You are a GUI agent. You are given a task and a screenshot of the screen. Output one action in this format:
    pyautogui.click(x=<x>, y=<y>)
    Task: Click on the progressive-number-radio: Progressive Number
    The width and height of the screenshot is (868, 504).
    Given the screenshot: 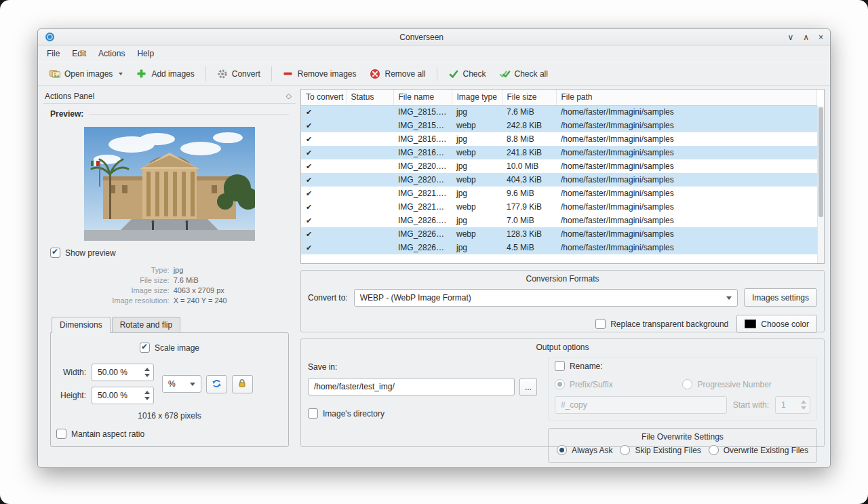 What is the action you would take?
    pyautogui.click(x=746, y=384)
    